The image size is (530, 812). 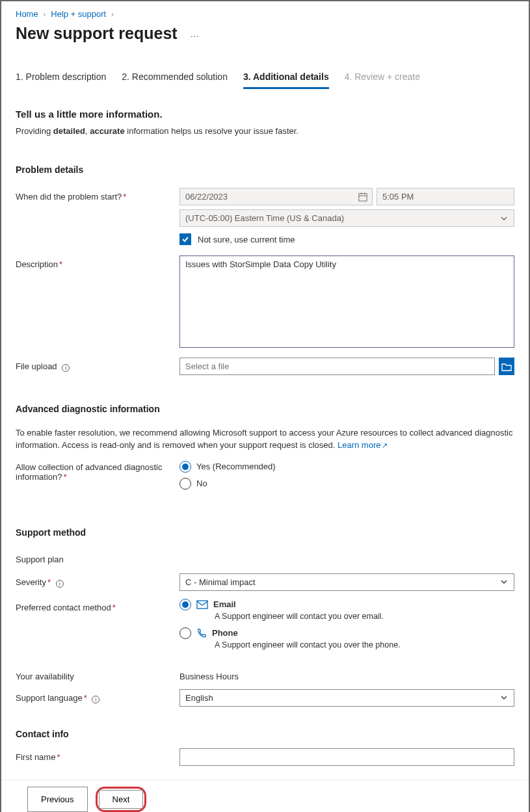 What do you see at coordinates (202, 633) in the screenshot?
I see `phone-icon` at bounding box center [202, 633].